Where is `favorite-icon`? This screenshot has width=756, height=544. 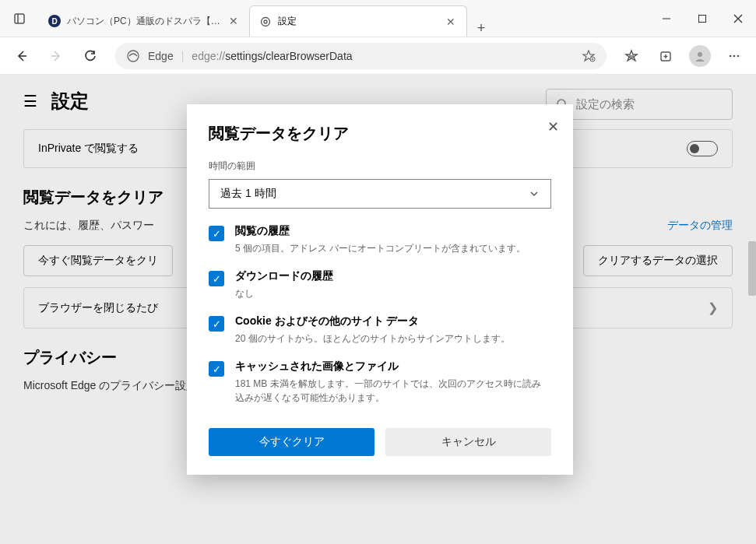
favorite-icon is located at coordinates (589, 56).